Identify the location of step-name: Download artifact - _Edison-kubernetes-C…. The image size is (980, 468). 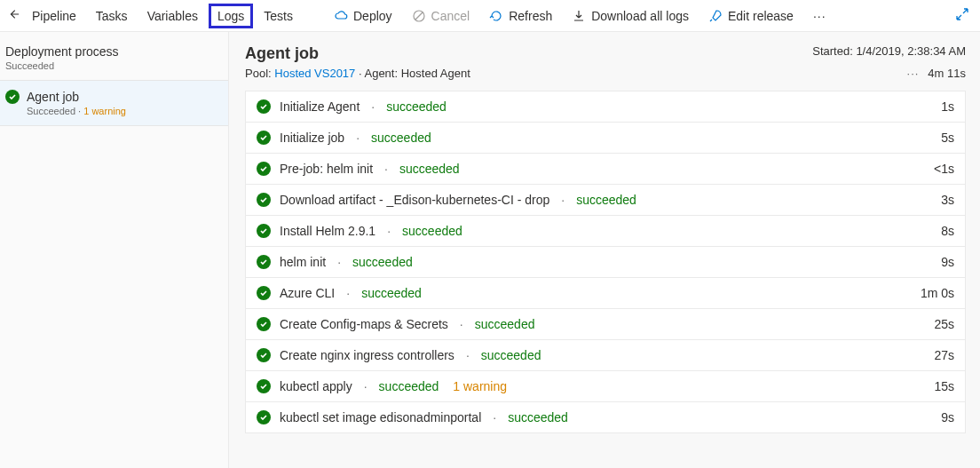
(415, 200).